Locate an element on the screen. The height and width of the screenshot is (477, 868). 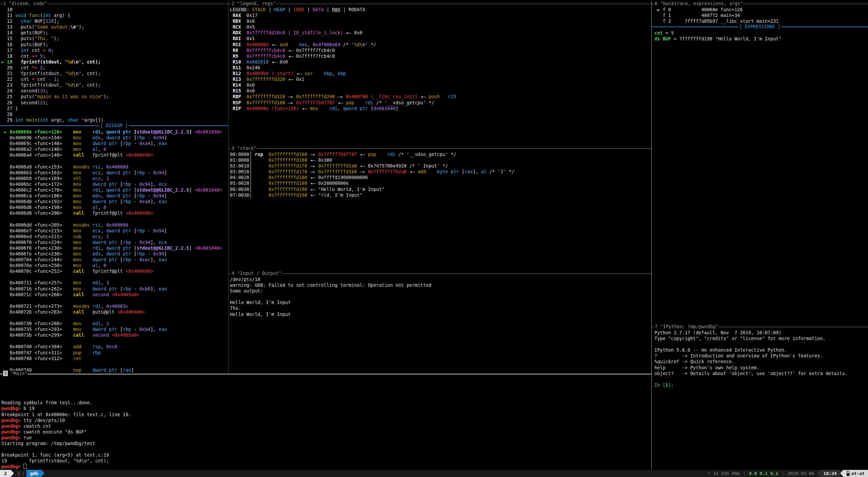
text-segment: 0x40070a <func+250> is located at coordinates (37, 265).